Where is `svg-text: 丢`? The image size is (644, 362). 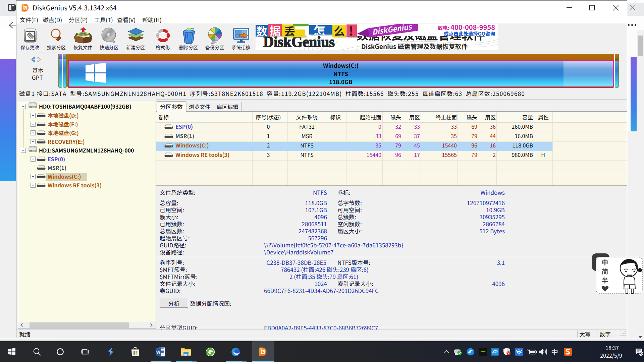
svg-text: 丢 is located at coordinates (290, 32).